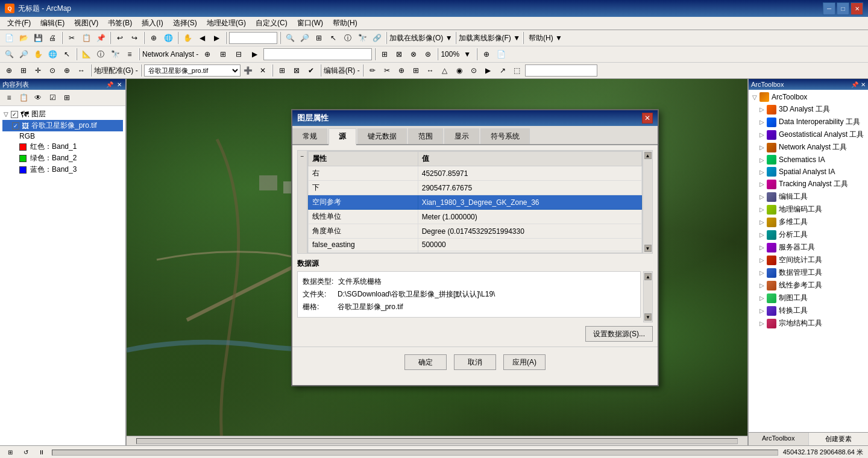 The image size is (868, 458). I want to click on toolbox-item: ▷编辑工具, so click(808, 196).